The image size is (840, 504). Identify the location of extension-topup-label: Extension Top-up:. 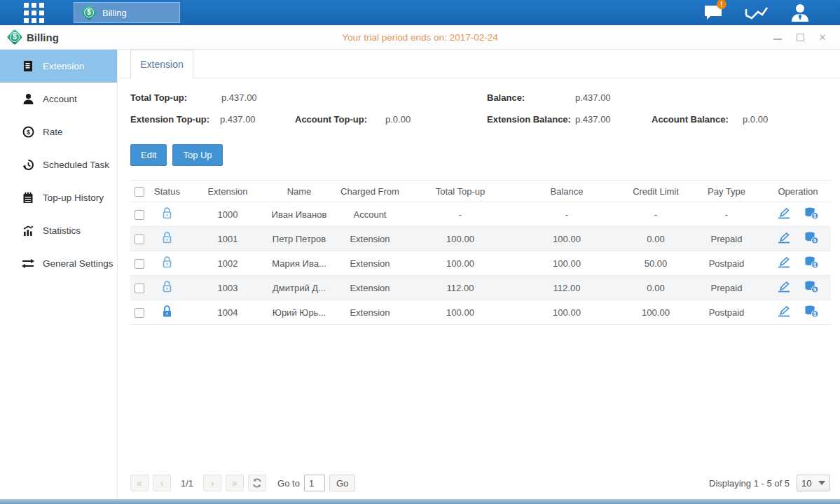
(170, 119).